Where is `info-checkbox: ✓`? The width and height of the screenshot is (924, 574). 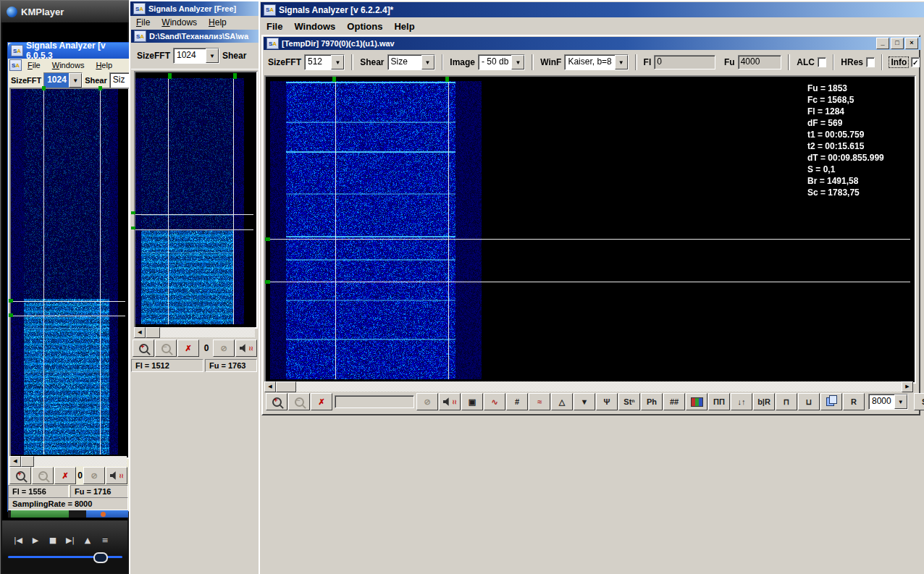 info-checkbox: ✓ is located at coordinates (915, 62).